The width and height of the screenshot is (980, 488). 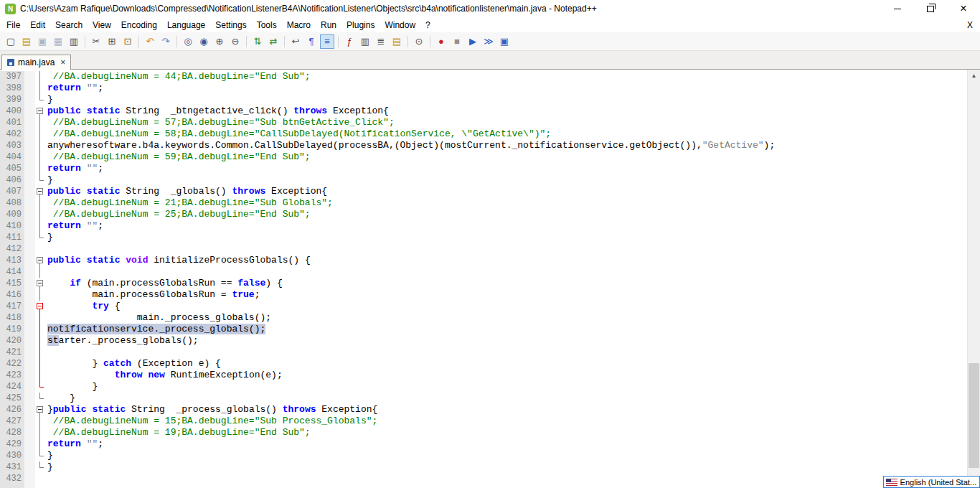 I want to click on sync-horizontal-icon: ⇄, so click(x=273, y=42).